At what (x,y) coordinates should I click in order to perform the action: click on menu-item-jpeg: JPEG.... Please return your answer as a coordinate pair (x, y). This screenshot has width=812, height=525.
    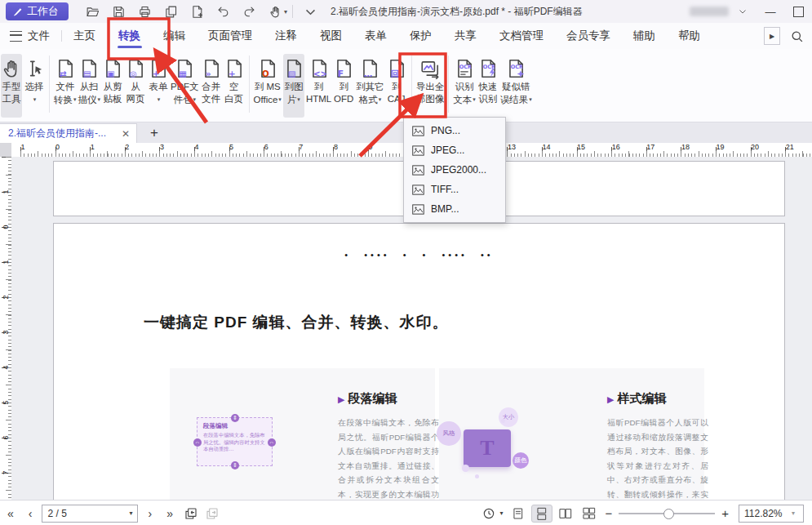
    Looking at the image, I should click on (455, 150).